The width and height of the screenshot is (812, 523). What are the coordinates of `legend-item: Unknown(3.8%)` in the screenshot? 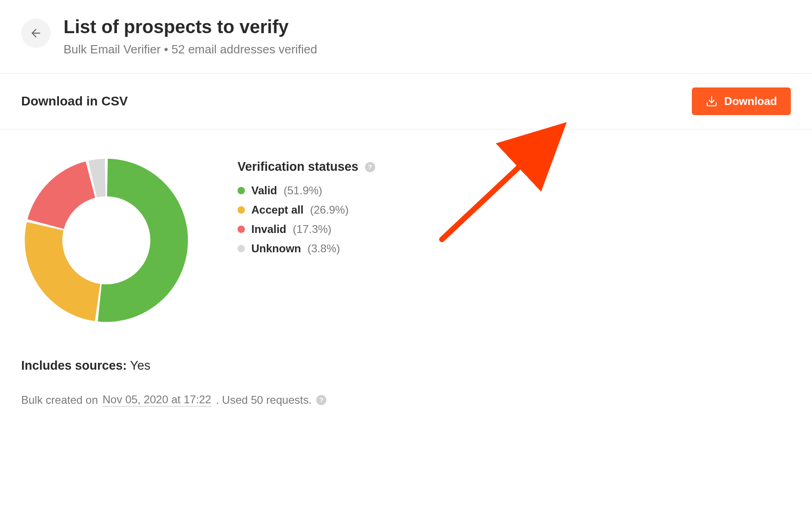 It's located at (307, 249).